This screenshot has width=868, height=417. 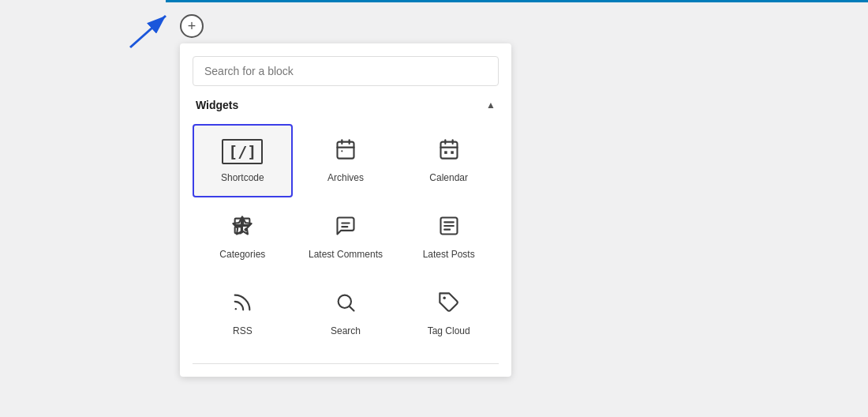 I want to click on block-label-shortcode: Shortcode, so click(x=243, y=178).